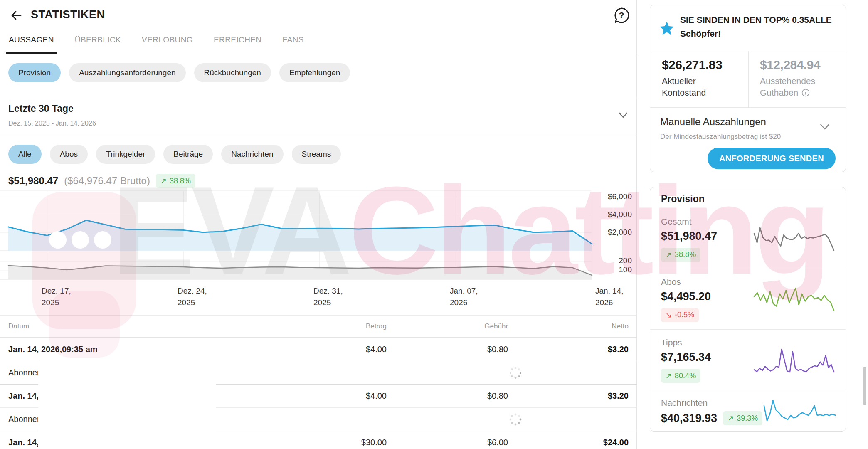  What do you see at coordinates (317, 154) in the screenshot?
I see `category-chip-streams: Streams` at bounding box center [317, 154].